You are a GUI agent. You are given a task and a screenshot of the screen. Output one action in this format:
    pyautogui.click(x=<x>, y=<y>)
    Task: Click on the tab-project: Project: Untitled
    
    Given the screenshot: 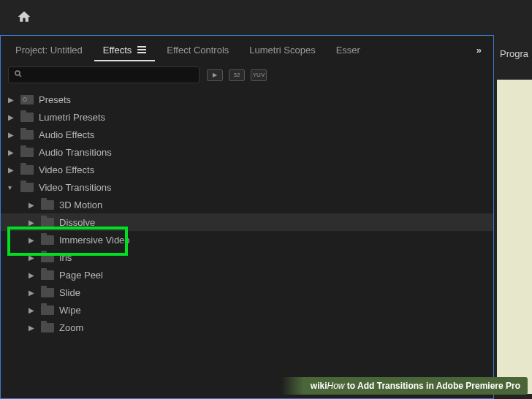 What is the action you would take?
    pyautogui.click(x=49, y=50)
    